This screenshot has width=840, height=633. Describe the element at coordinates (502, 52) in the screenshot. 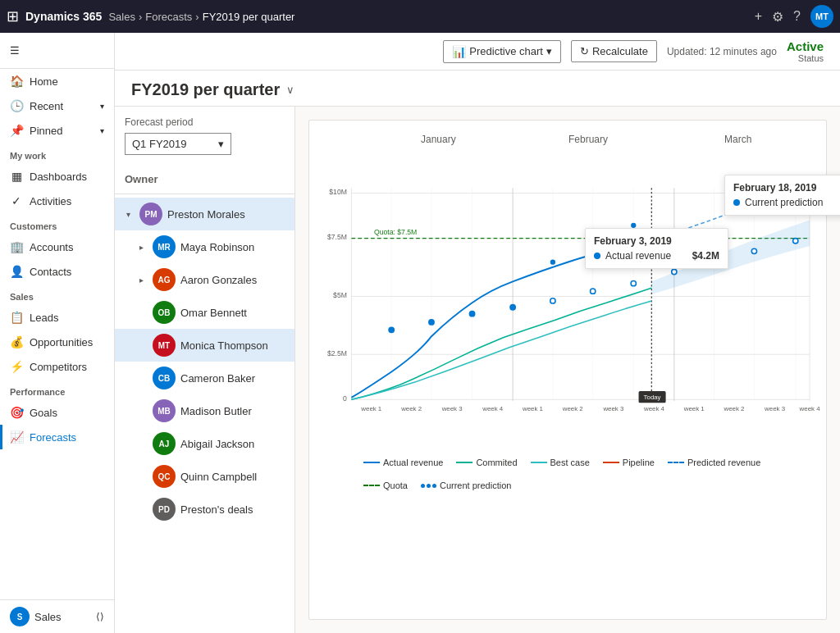

I see `predictive-chart-button: 📊 Predictive chart ▾` at that location.